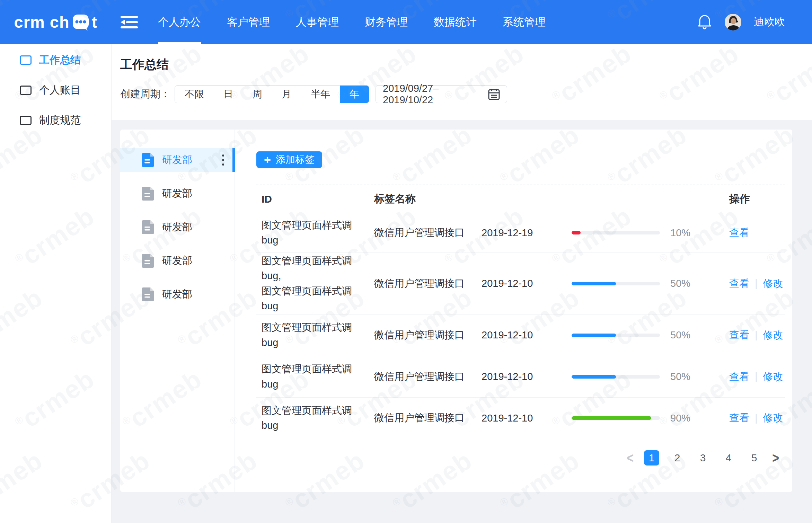 This screenshot has height=523, width=812. What do you see at coordinates (521, 458) in the screenshot?
I see `pagination: <12345>` at bounding box center [521, 458].